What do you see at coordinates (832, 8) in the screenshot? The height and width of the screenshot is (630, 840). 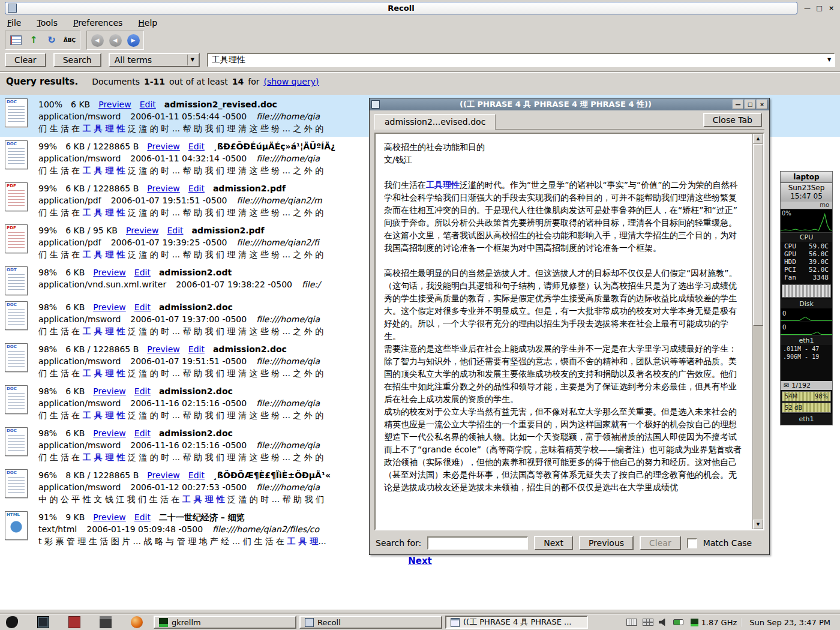 I see `close-icon: ×` at bounding box center [832, 8].